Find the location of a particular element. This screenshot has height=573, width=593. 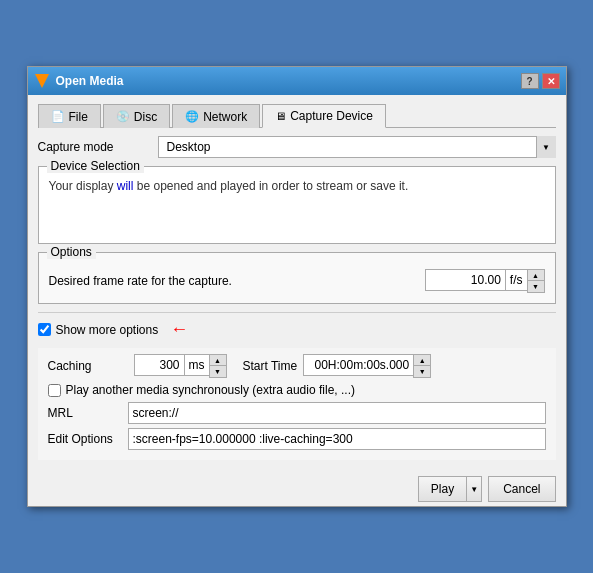

caching-spinbox: ms ▲ ▼ is located at coordinates (180, 366).